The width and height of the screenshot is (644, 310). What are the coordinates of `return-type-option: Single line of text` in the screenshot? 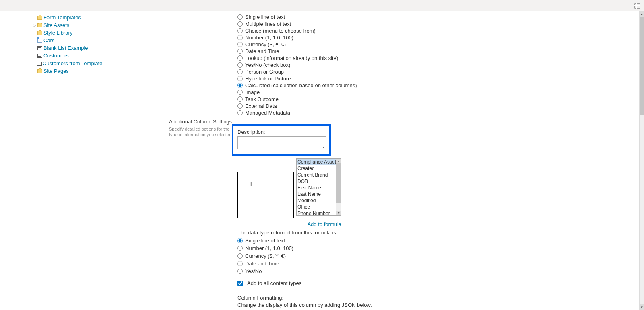 It's located at (360, 240).